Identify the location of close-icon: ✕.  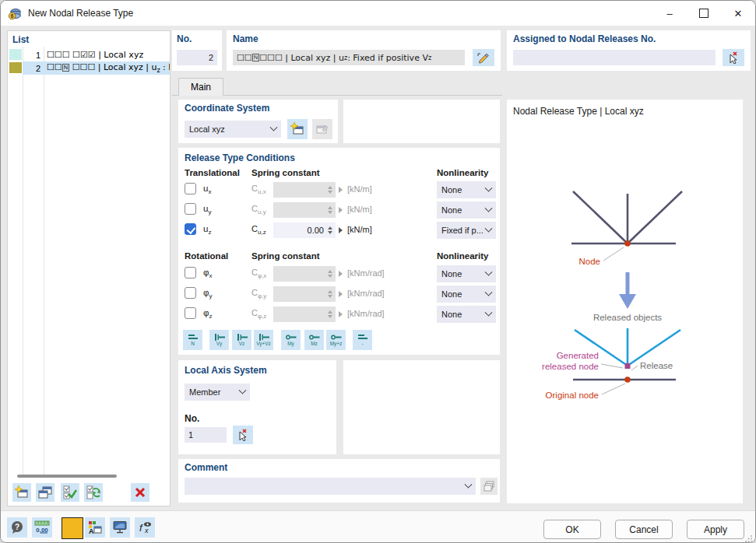
(738, 14).